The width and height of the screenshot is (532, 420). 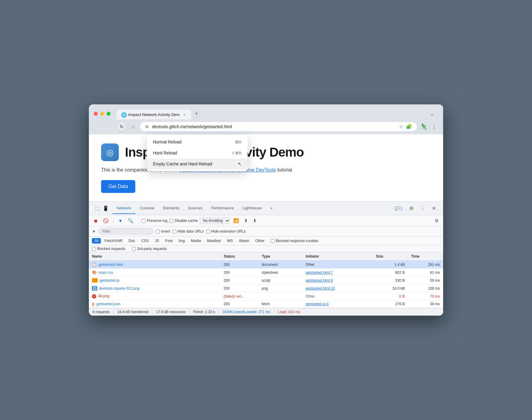 I want to click on devtools-more-icon: ⋮, so click(x=423, y=208).